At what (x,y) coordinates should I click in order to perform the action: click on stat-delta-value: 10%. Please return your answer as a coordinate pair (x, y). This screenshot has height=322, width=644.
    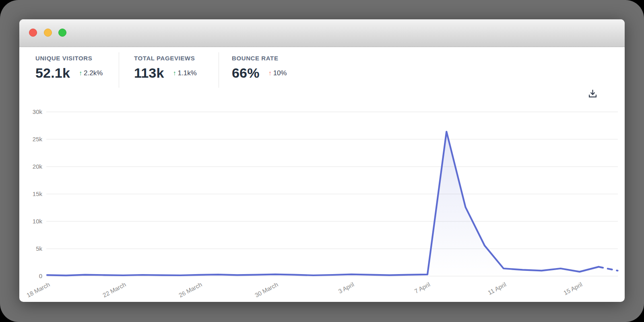
    Looking at the image, I should click on (280, 73).